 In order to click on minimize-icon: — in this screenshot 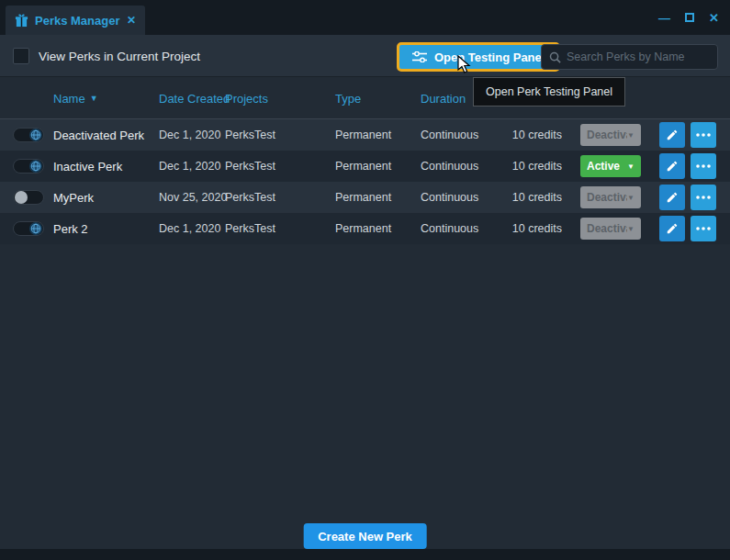, I will do `click(665, 18)`.